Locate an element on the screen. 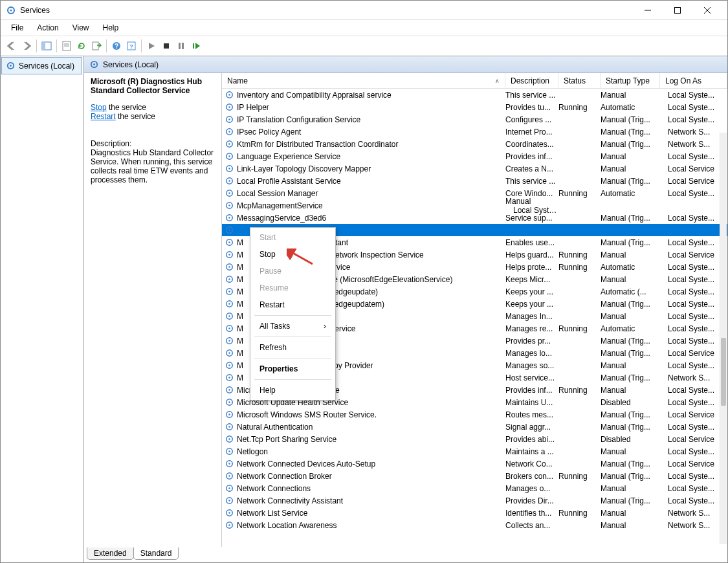 The width and height of the screenshot is (728, 563). stop-link: Stop is located at coordinates (98, 107).